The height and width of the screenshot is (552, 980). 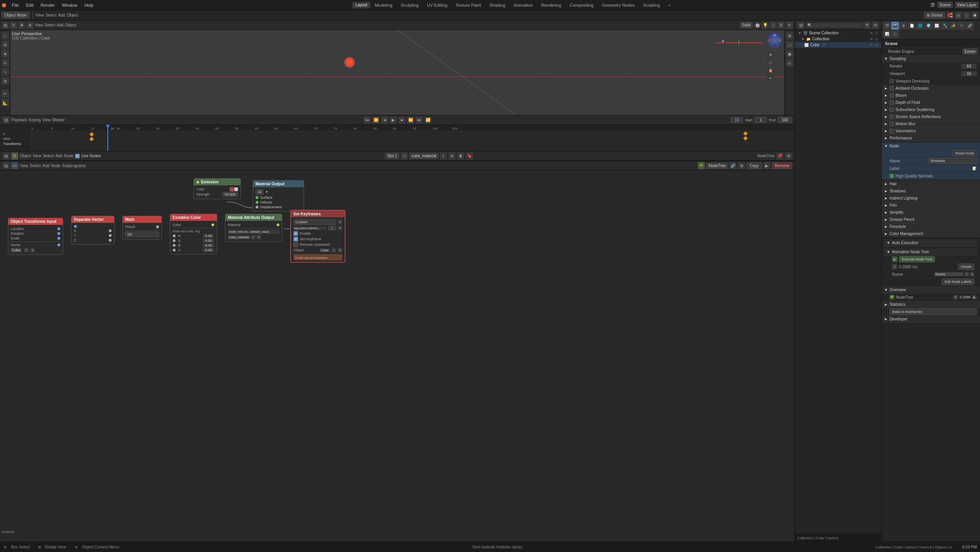 What do you see at coordinates (965, 153) in the screenshot?
I see `reset-node-btn: Reset Node` at bounding box center [965, 153].